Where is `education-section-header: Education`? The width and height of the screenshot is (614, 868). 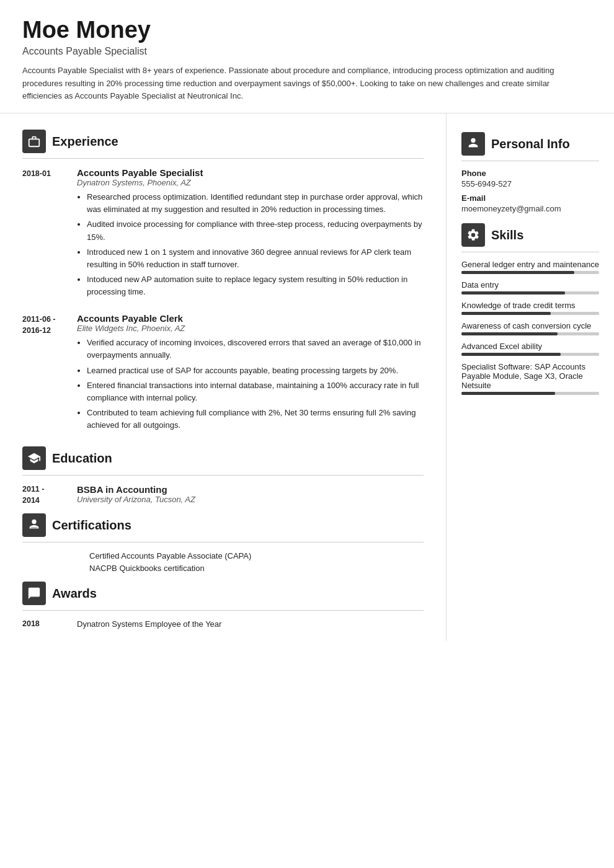
education-section-header: Education is located at coordinates (223, 458).